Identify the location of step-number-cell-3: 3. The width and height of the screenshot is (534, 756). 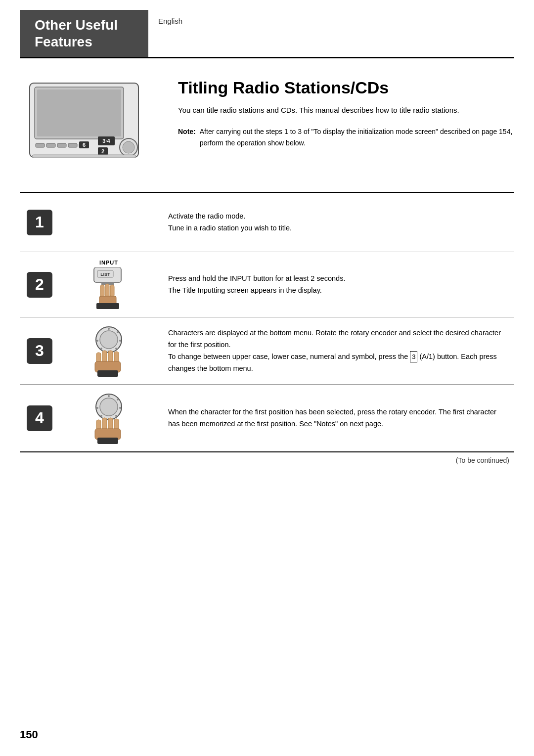
(40, 351).